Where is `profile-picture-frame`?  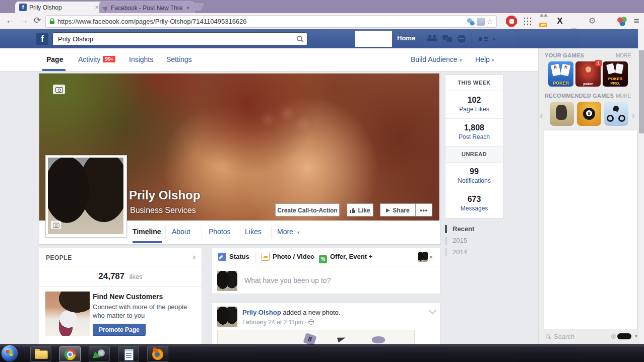
profile-picture-frame is located at coordinates (86, 196).